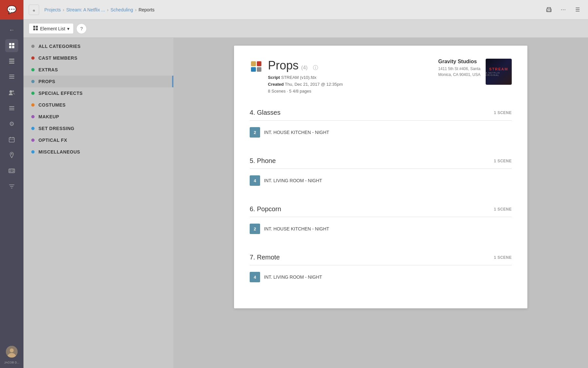 Image resolution: width=588 pixels, height=368 pixels. Describe the element at coordinates (12, 140) in the screenshot. I see `calendar-nav-icon` at that location.